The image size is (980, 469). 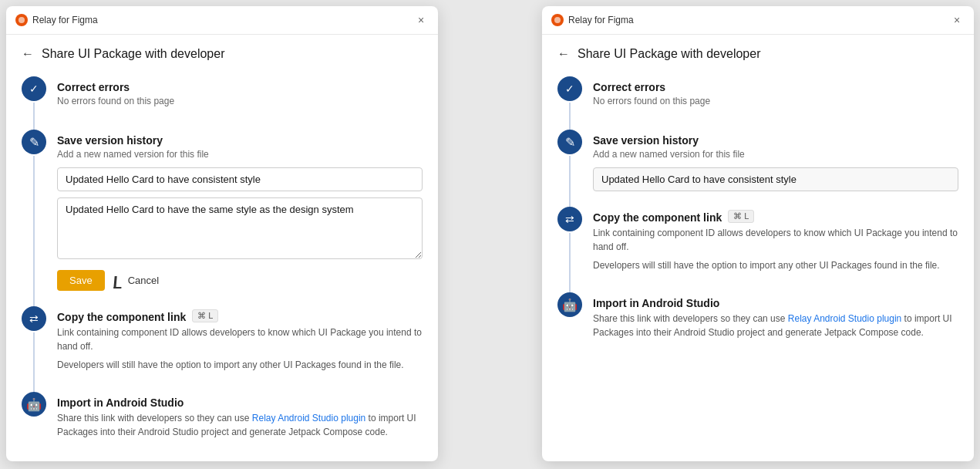 I want to click on step-subtitle-errors-right: No errors found on this page, so click(x=776, y=101).